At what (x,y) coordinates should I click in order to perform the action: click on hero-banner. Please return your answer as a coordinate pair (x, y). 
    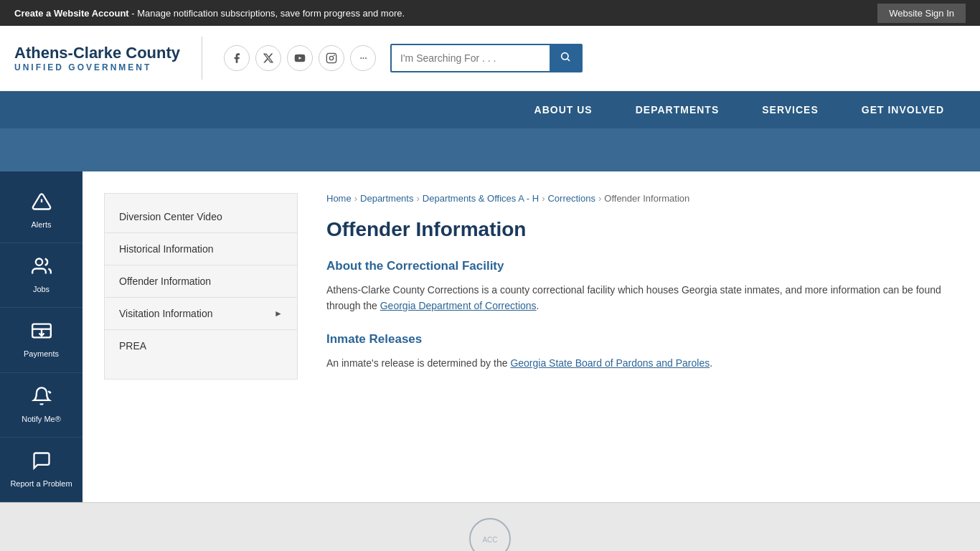
    Looking at the image, I should click on (490, 150).